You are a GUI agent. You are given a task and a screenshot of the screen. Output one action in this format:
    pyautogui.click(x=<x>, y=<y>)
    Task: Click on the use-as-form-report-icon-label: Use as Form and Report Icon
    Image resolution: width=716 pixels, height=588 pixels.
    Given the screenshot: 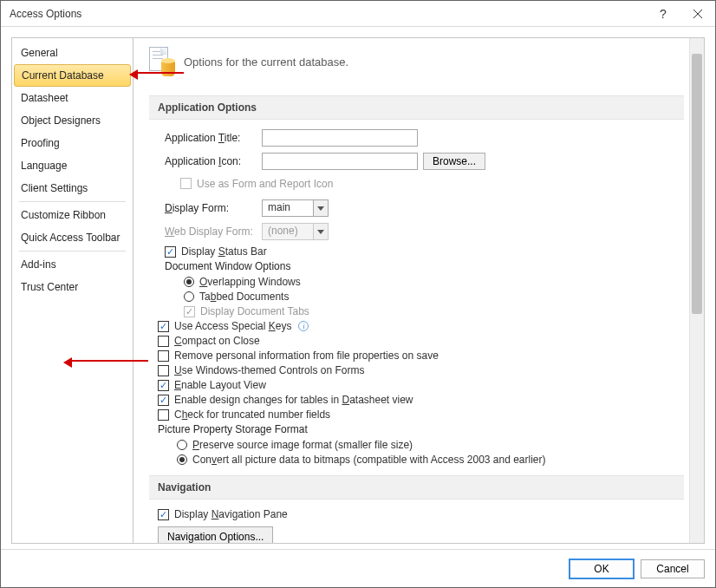 What is the action you would take?
    pyautogui.click(x=265, y=184)
    